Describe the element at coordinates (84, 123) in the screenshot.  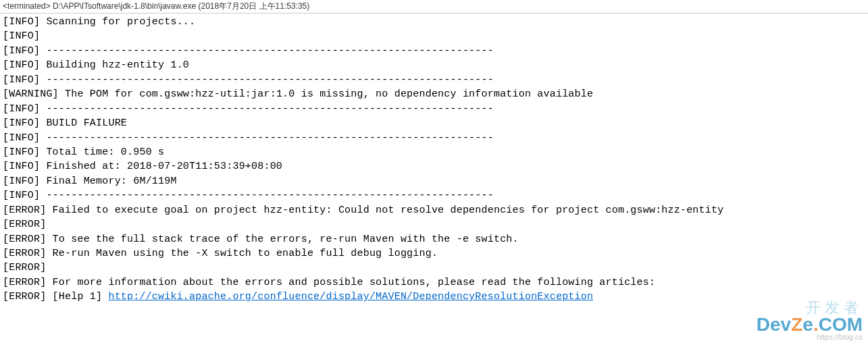
I see `log-message: BUILD FAILURE` at that location.